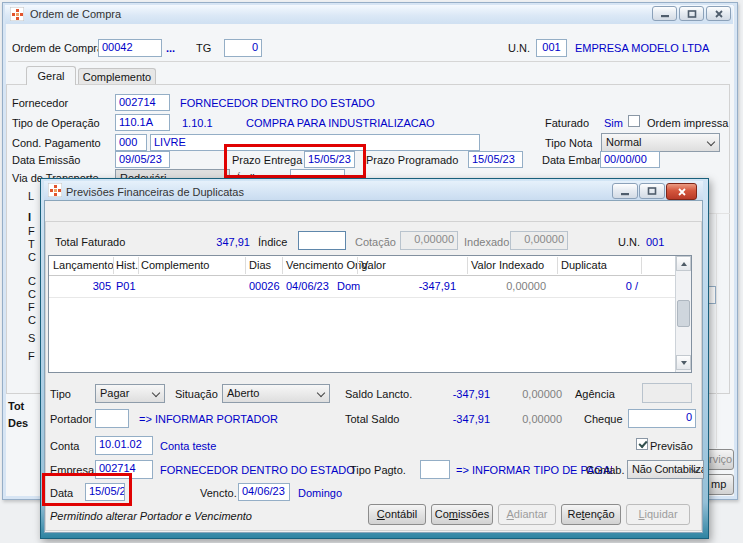 The width and height of the screenshot is (743, 543). What do you see at coordinates (155, 192) in the screenshot?
I see `dialog-title: Previsões Financeiras de Duplicatas` at bounding box center [155, 192].